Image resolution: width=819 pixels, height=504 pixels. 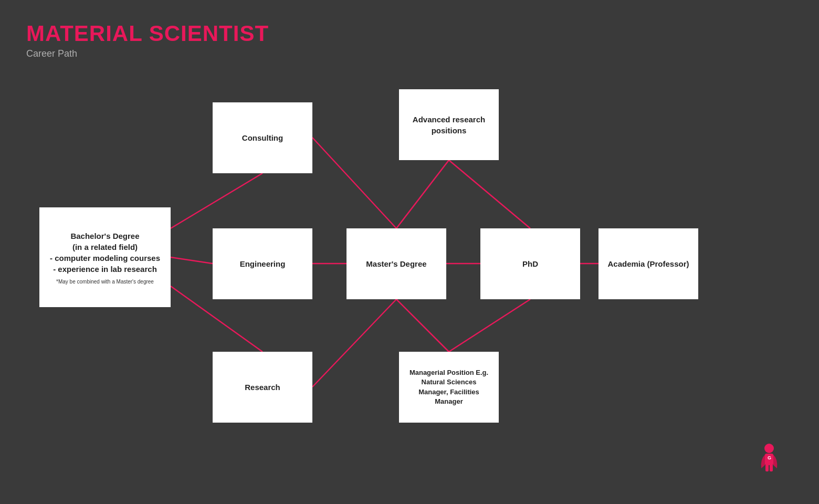 I want to click on bachelor-note: *May be combined with a Master's degree, so click(x=105, y=281).